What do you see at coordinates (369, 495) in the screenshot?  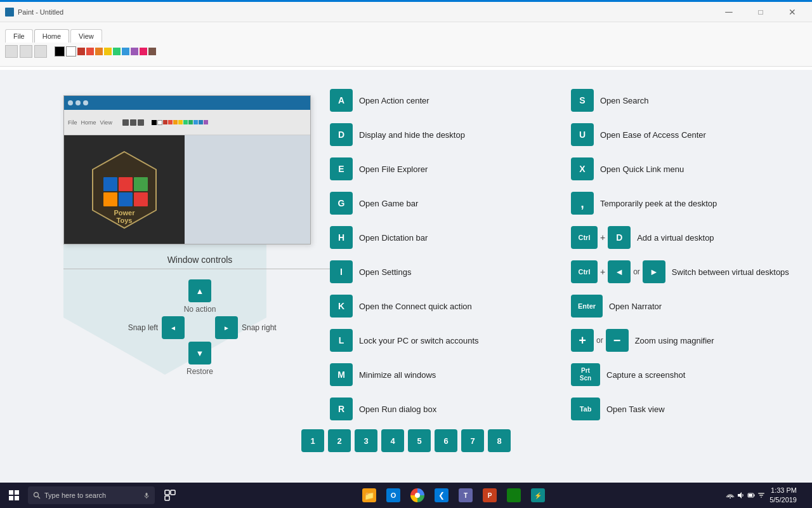 I see `taskbar-app-explorer: 📁` at bounding box center [369, 495].